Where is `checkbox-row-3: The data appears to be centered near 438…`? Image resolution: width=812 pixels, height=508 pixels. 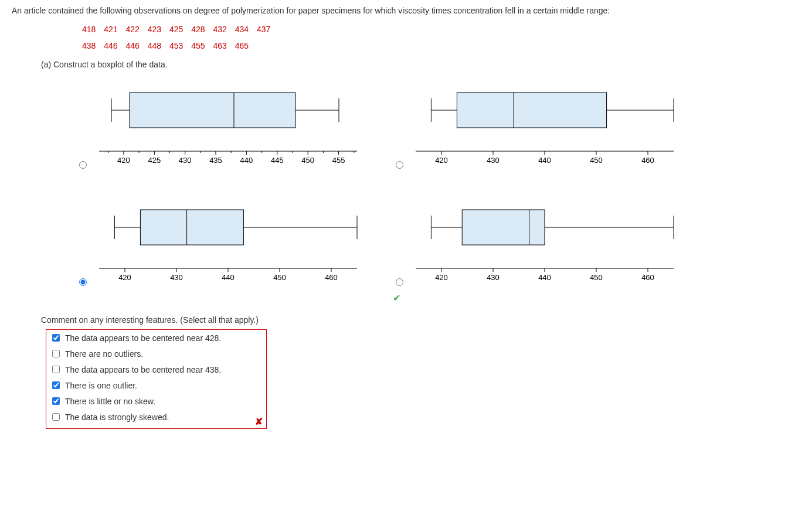 checkbox-row-3: The data appears to be centered near 438… is located at coordinates (156, 369).